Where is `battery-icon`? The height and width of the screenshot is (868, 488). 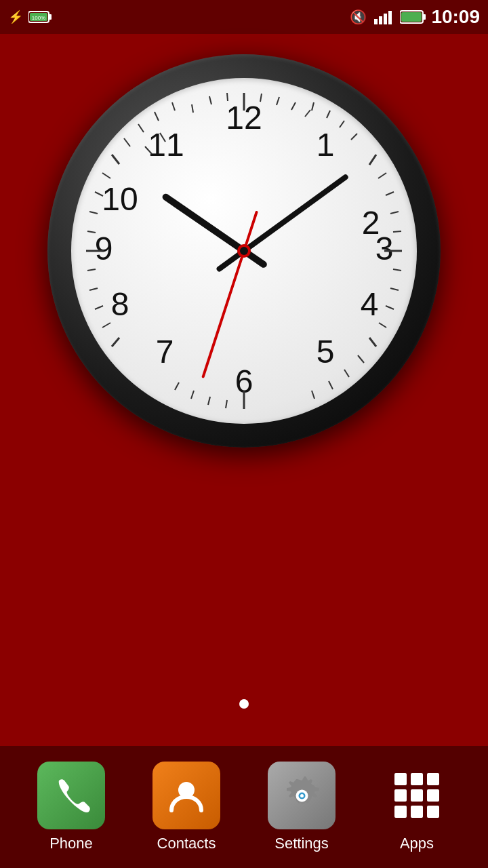 battery-icon is located at coordinates (413, 17).